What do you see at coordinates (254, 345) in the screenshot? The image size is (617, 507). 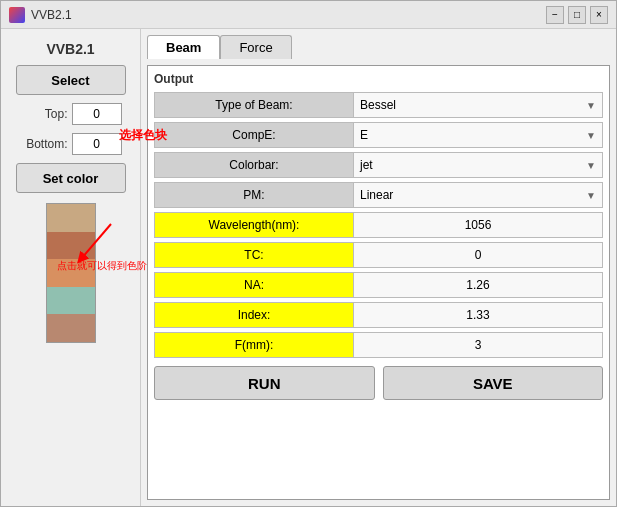 I see `f-label: F(mm):` at bounding box center [254, 345].